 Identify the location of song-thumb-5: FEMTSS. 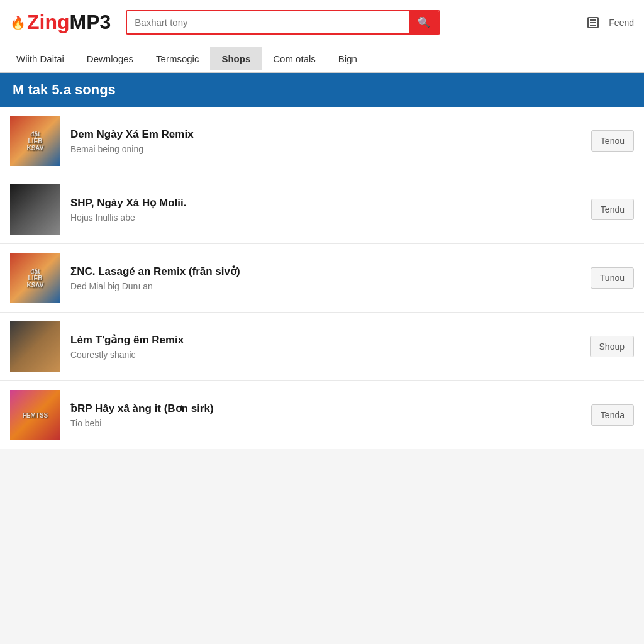
(35, 415).